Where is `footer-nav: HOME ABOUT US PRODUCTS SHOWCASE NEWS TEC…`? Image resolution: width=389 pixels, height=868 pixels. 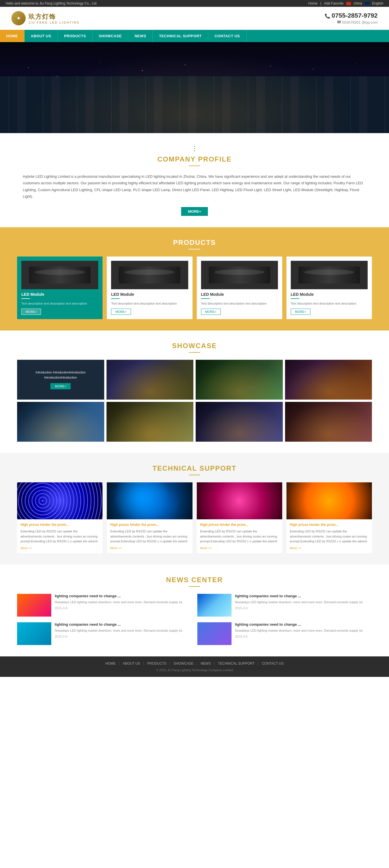
footer-nav: HOME ABOUT US PRODUCTS SHOWCASE NEWS TEC… is located at coordinates (194, 663).